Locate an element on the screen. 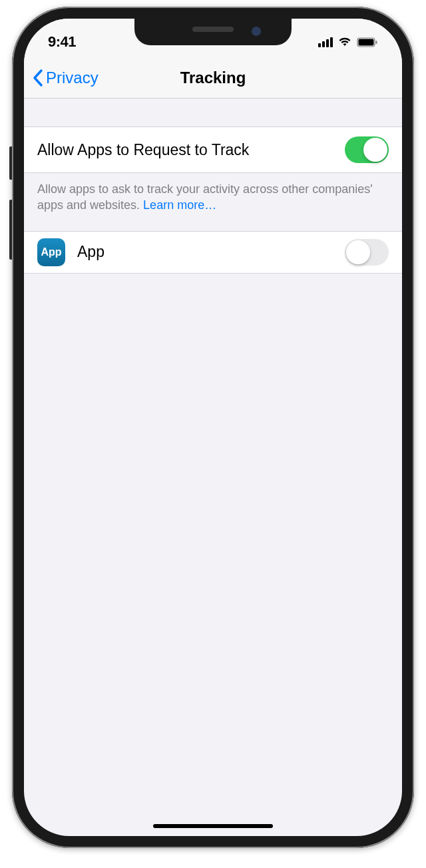 This screenshot has width=426, height=868. learn-more-link: Learn more… is located at coordinates (180, 205).